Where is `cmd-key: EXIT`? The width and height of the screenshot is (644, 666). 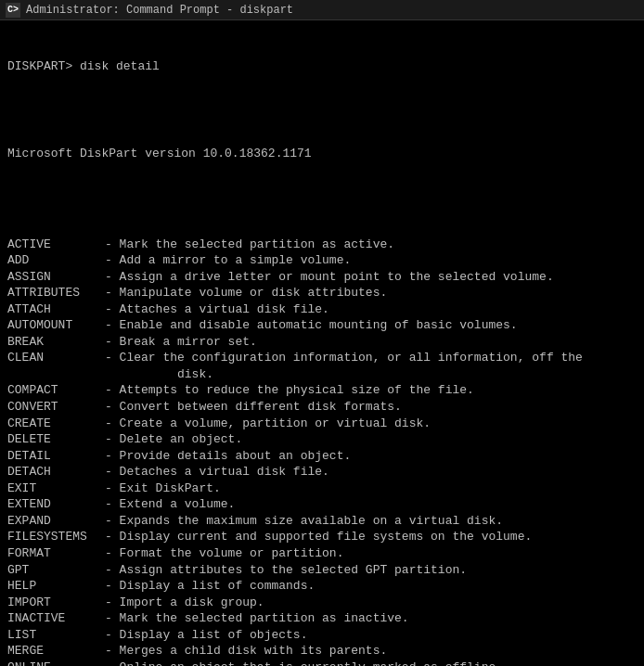 cmd-key: EXIT is located at coordinates (56, 489).